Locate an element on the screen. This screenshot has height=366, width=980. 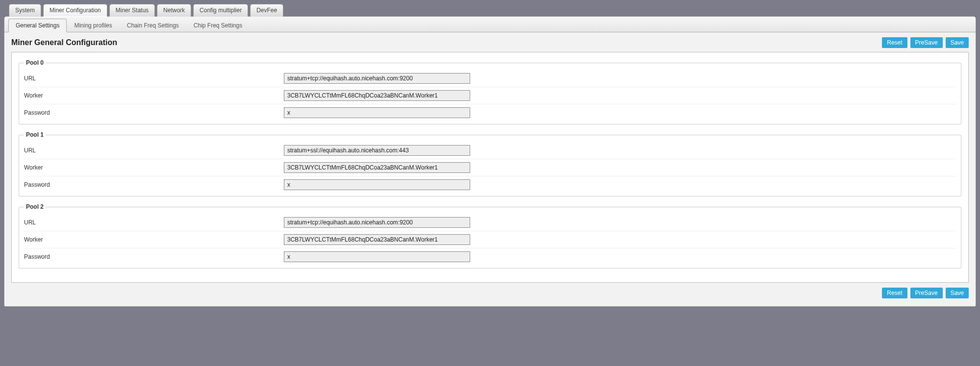
title-row: Miner General Configuration Reset PreSav… is located at coordinates (490, 43).